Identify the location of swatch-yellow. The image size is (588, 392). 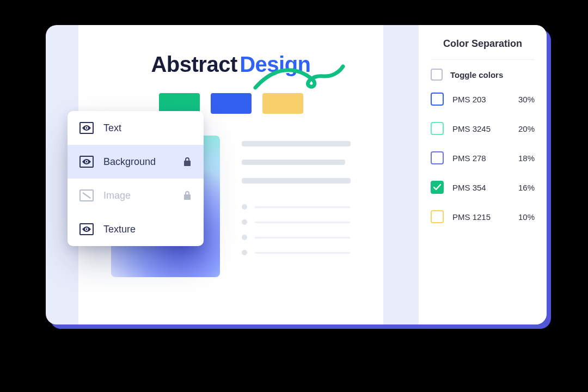
(283, 103).